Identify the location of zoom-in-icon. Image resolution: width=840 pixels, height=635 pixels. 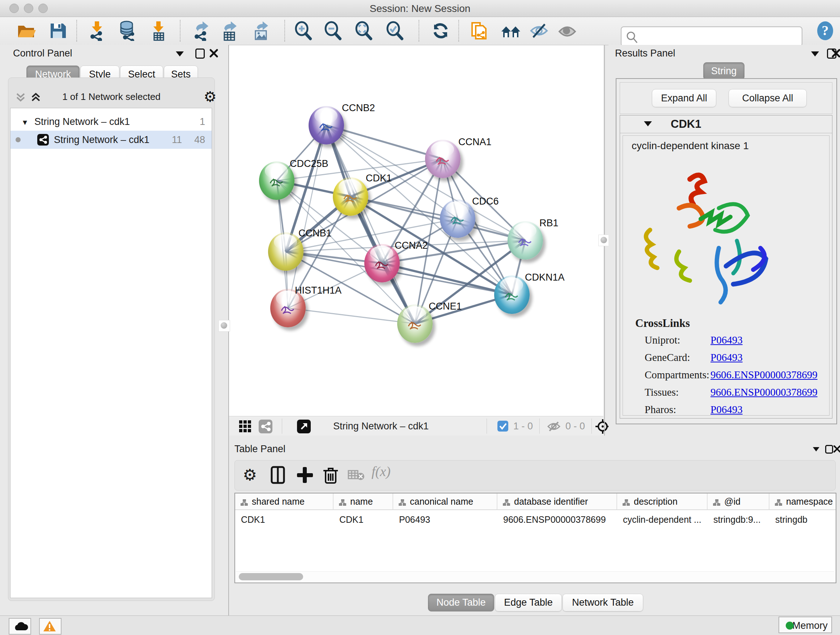
(304, 31).